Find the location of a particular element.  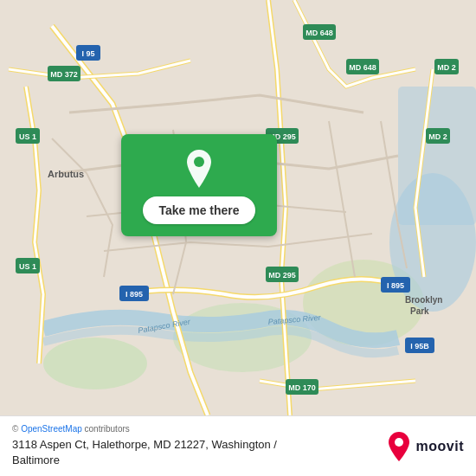

svg-text: MD 372 is located at coordinates (64, 74).